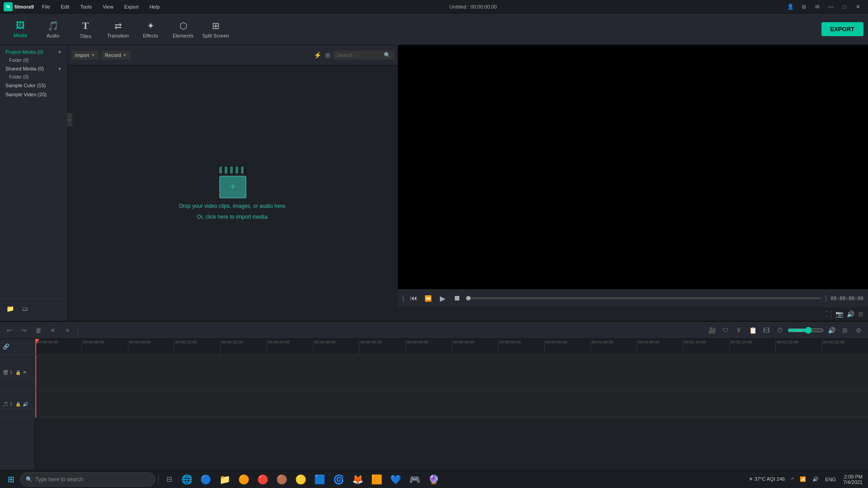  I want to click on taskbar-app7: 🎮, so click(415, 479).